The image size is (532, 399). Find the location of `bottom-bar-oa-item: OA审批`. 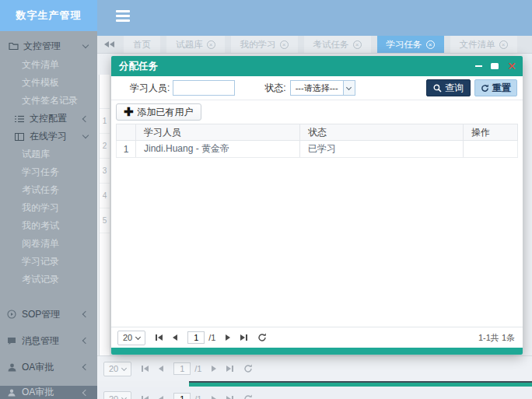

bottom-bar-oa-item: OA审批 is located at coordinates (48, 392).